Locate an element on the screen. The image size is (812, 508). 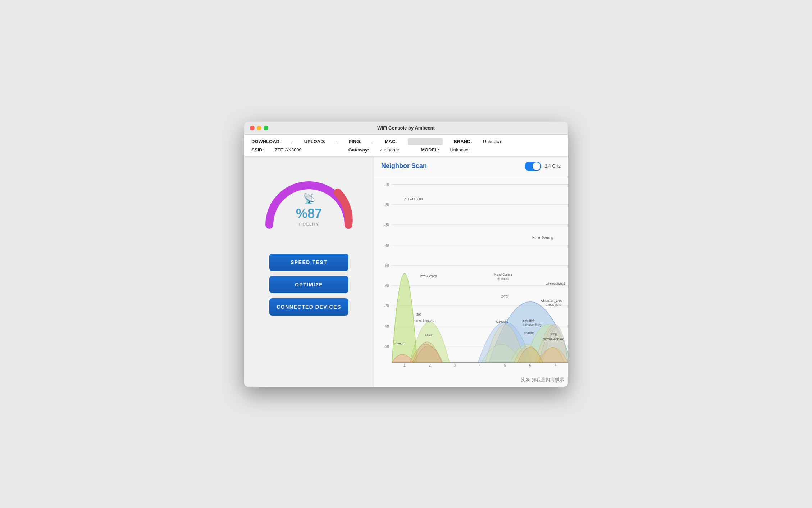
svg-text: -30 is located at coordinates (387, 224).